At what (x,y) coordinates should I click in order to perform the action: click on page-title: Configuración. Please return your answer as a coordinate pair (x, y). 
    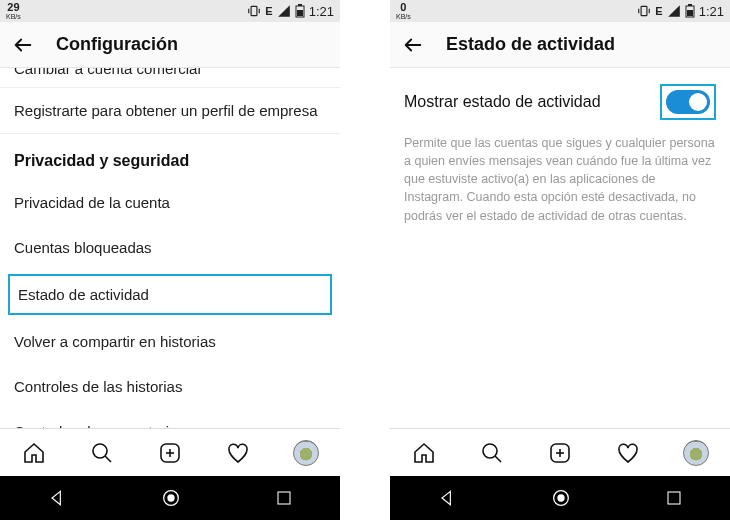
    Looking at the image, I should click on (117, 44).